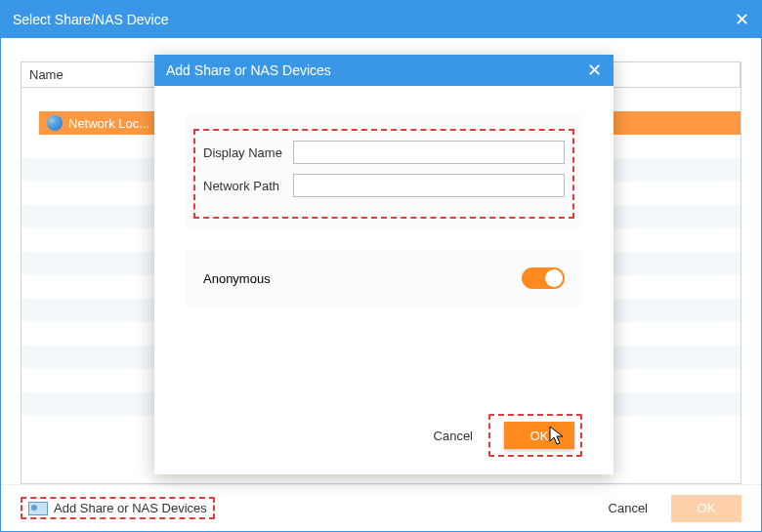 Image resolution: width=762 pixels, height=532 pixels. I want to click on outer-ok-button: OK, so click(706, 509).